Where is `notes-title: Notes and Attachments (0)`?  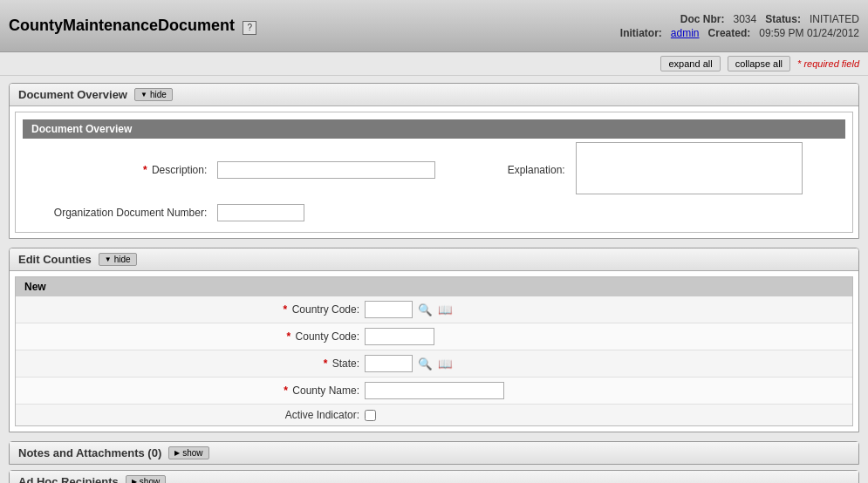
notes-title: Notes and Attachments (0) is located at coordinates (90, 453).